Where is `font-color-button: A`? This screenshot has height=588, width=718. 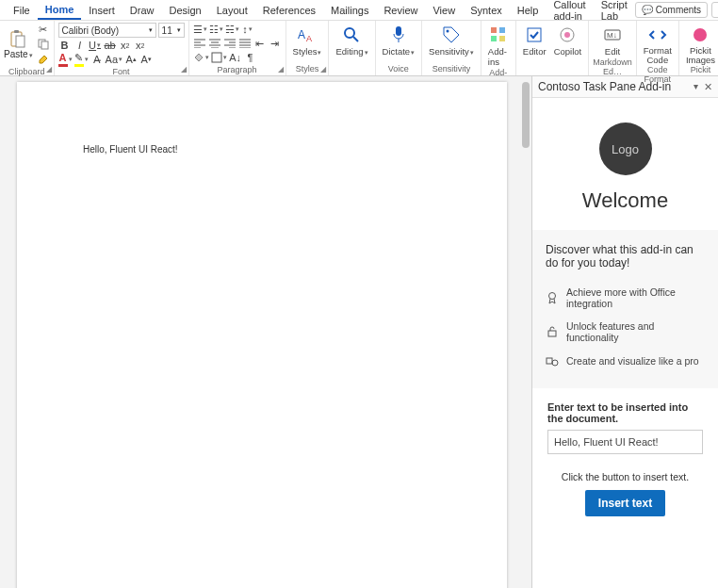 font-color-button: A is located at coordinates (66, 59).